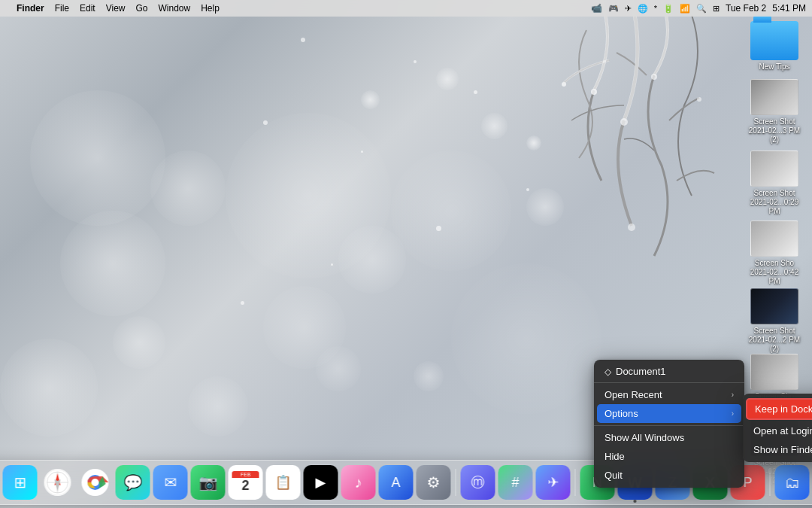  What do you see at coordinates (62, 8) in the screenshot?
I see `file-menu: File` at bounding box center [62, 8].